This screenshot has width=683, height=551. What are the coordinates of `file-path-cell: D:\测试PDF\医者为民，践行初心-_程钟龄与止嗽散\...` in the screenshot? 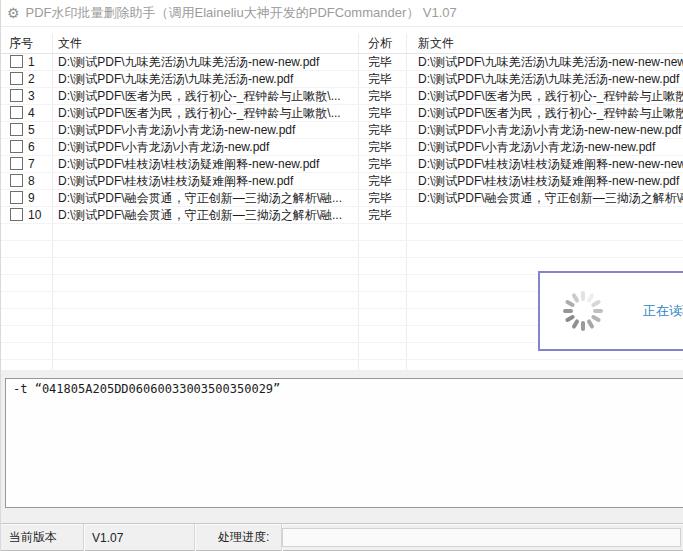 It's located at (206, 96).